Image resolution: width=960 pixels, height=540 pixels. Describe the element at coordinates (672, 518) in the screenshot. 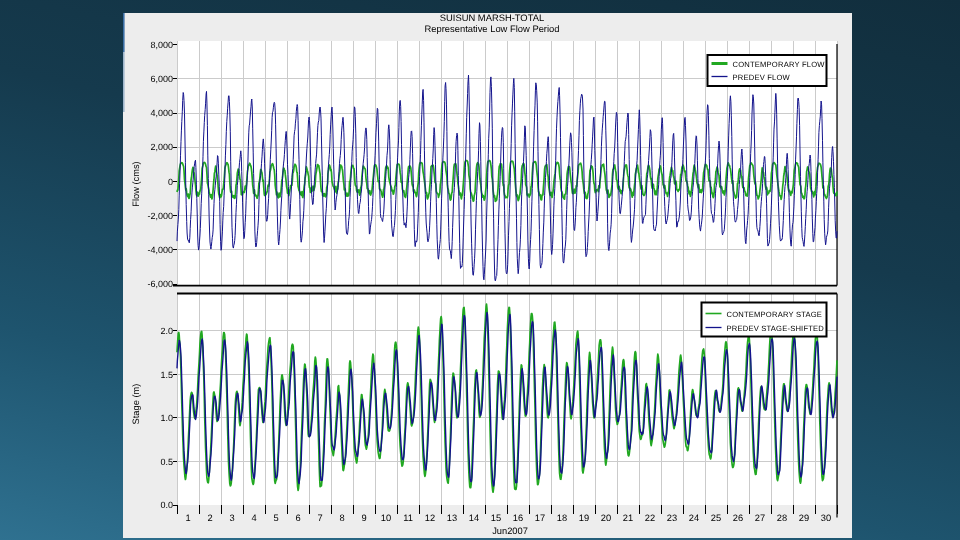

I see `svg-text: 23` at that location.